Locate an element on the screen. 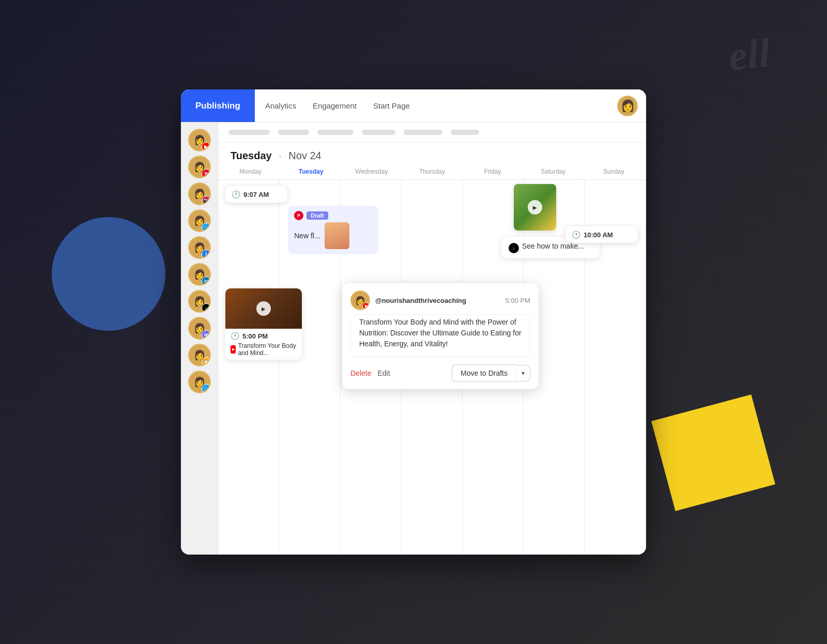 This screenshot has height=644, width=827. day-monday: Monday is located at coordinates (250, 172).